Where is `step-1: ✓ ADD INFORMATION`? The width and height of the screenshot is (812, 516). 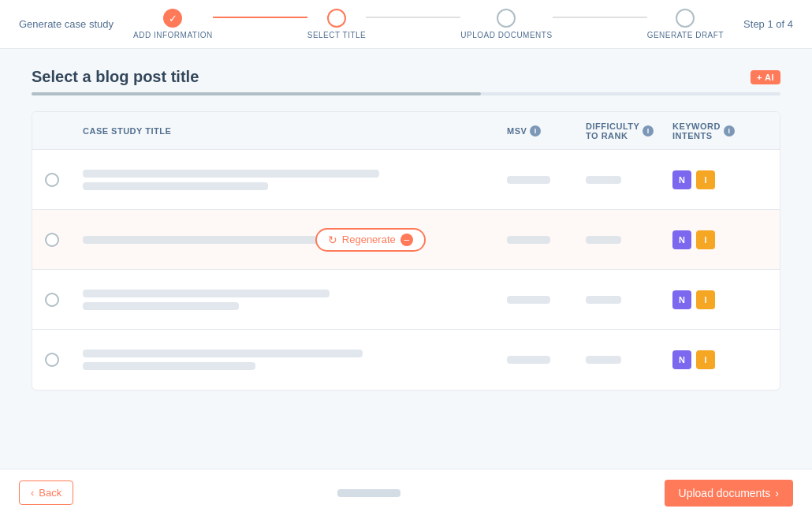
step-1: ✓ ADD INFORMATION is located at coordinates (173, 24).